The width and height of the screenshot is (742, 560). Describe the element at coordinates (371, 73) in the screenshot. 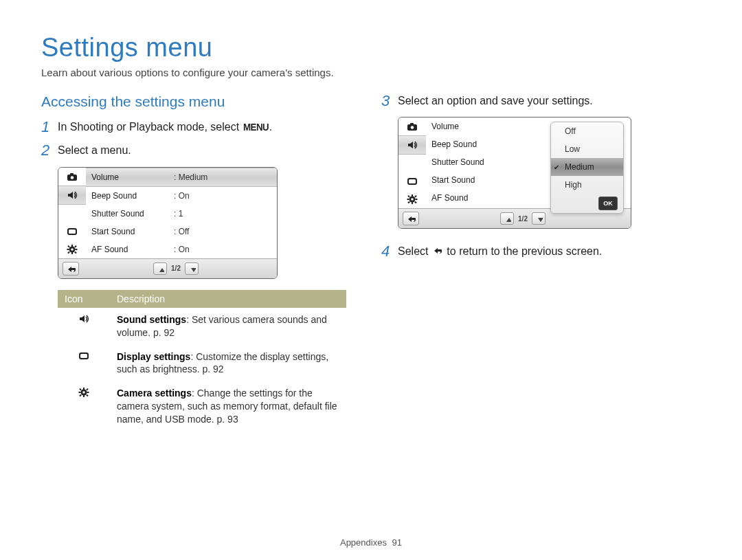

I see `intro-text: Learn about various options to configure…` at that location.